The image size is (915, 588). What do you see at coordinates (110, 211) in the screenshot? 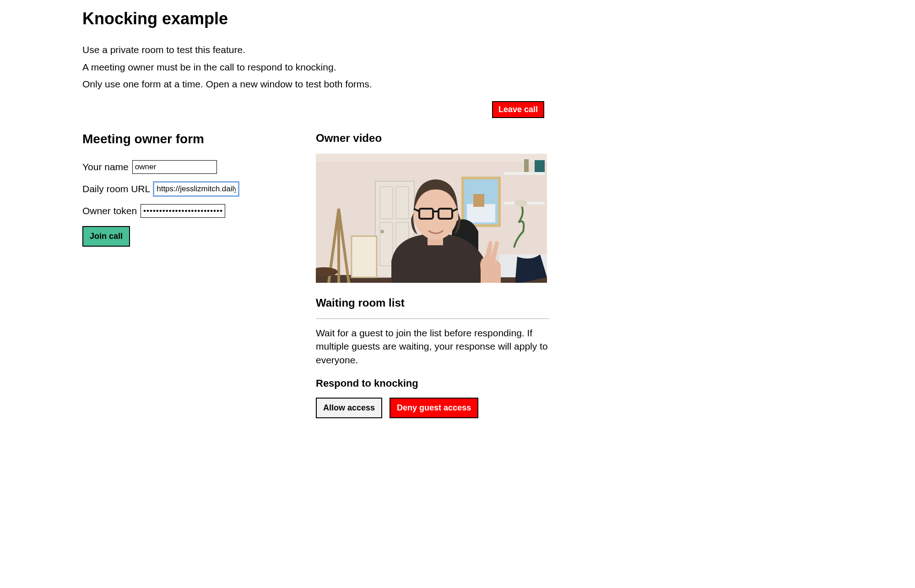
I see `token-label: Owner token` at bounding box center [110, 211].